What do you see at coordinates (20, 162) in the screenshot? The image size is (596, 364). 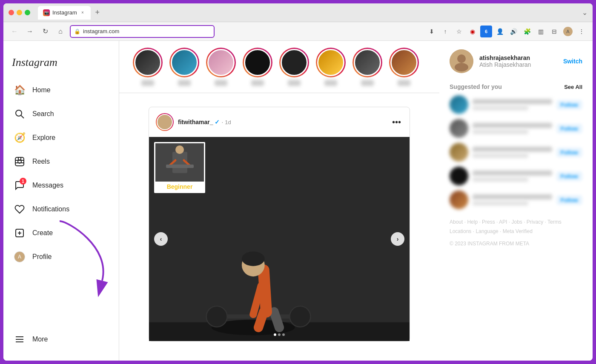 I see `reels-icon` at bounding box center [20, 162].